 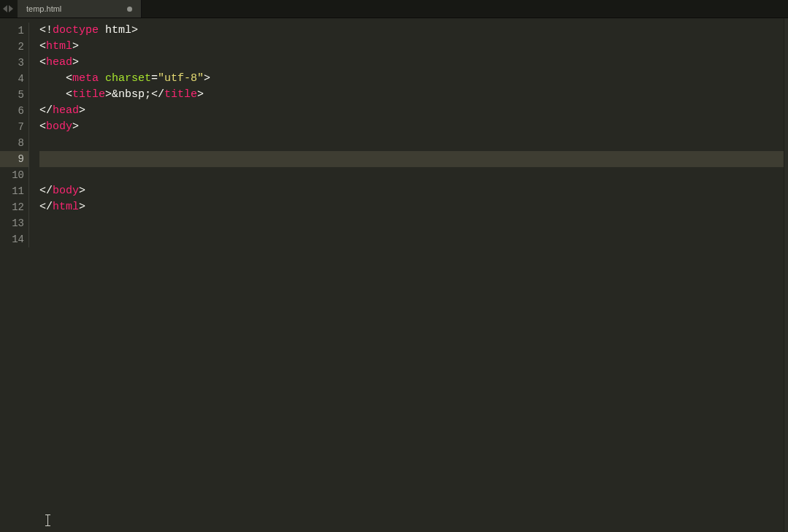 What do you see at coordinates (15, 159) in the screenshot?
I see `line-number: 9` at bounding box center [15, 159].